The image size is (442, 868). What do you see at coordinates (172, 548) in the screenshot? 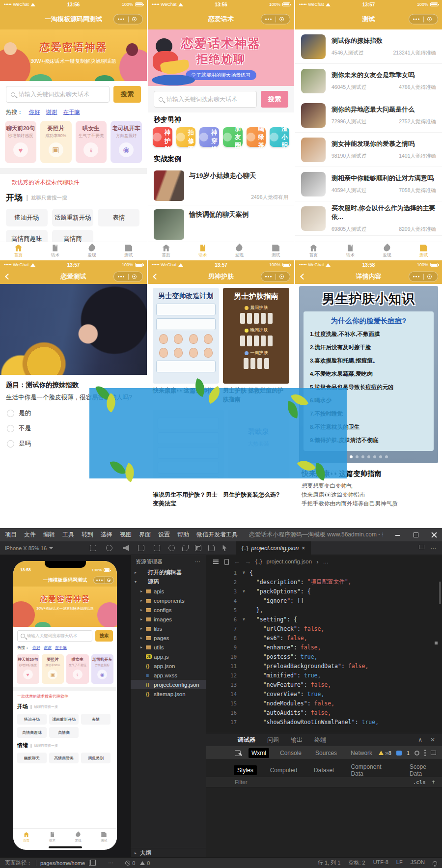
I see `search-icon` at bounding box center [172, 548].